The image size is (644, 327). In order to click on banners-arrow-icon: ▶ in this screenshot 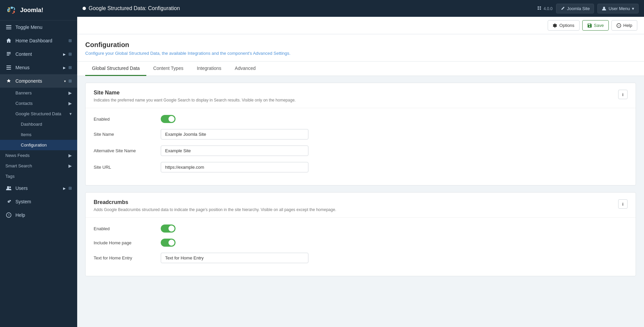, I will do `click(70, 93)`.